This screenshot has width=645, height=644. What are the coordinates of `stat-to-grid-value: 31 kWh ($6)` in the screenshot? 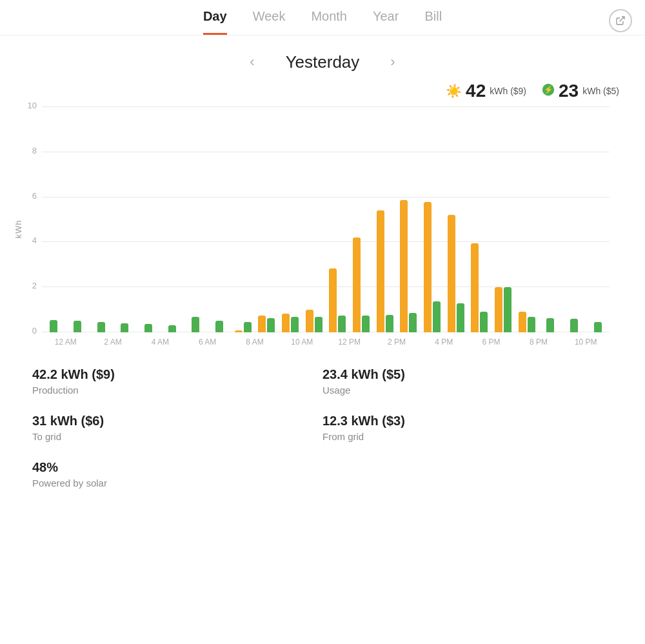 It's located at (177, 421).